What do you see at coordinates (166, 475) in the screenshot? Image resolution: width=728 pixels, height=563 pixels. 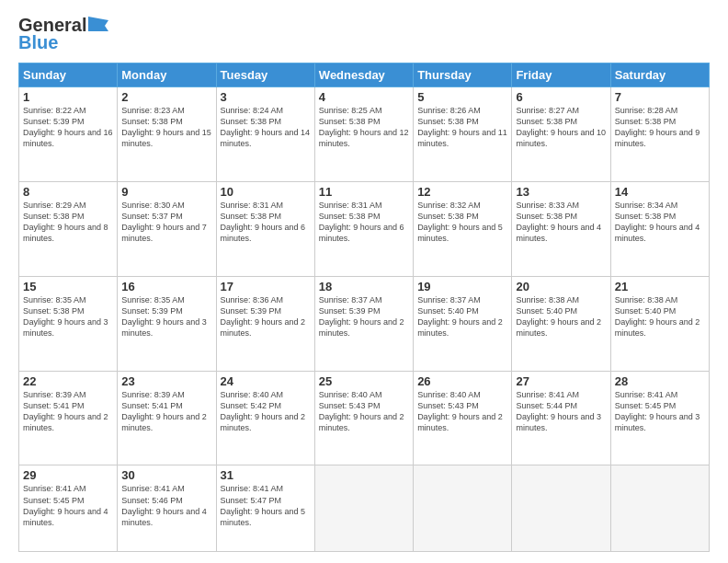 I see `day-number: 30` at bounding box center [166, 475].